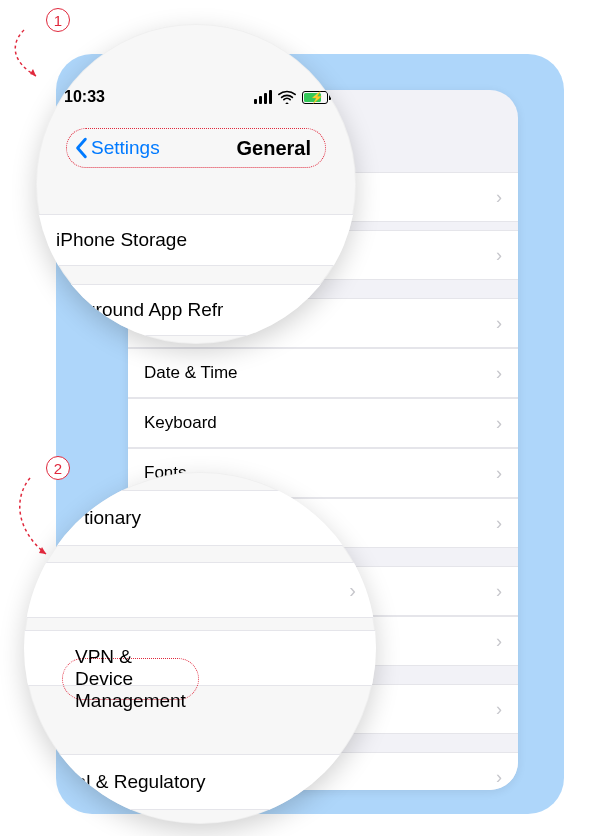 Image resolution: width=592 pixels, height=836 pixels. I want to click on row-vpn-device-management: VPN & Device Management, so click(200, 658).